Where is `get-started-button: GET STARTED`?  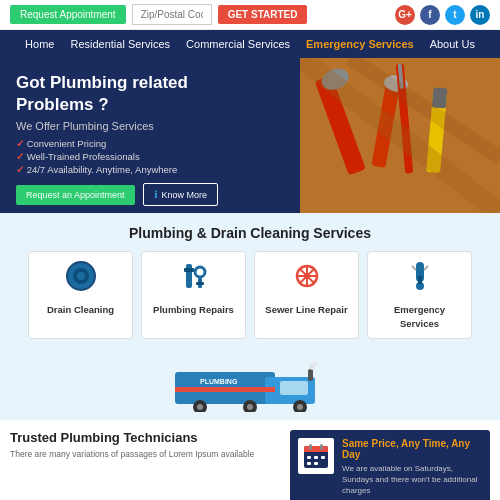 get-started-button: GET STARTED is located at coordinates (263, 14).